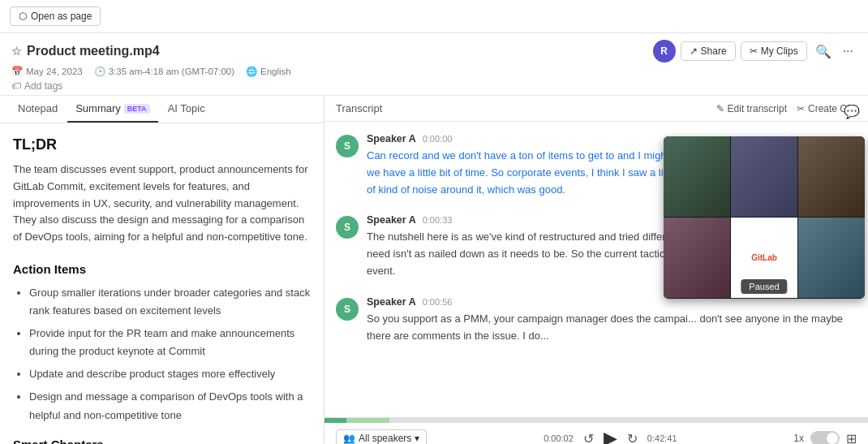 This screenshot has width=868, height=444. I want to click on clips-icon: ✂, so click(754, 51).